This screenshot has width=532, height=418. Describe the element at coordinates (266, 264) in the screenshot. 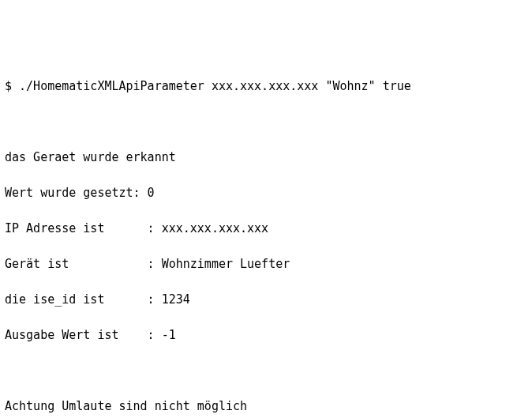

I see `output-device-name: Gerät ist : Wohnzimmer Luefter` at that location.